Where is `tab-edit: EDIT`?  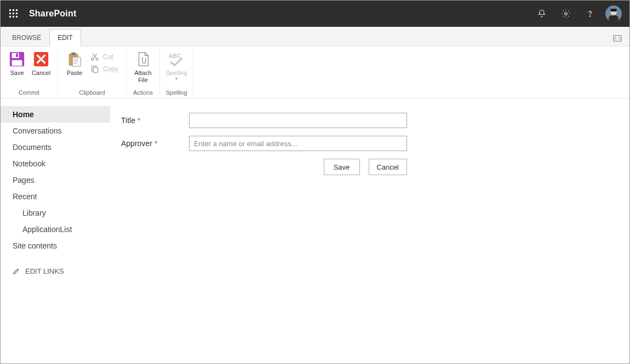
tab-edit: EDIT is located at coordinates (65, 38).